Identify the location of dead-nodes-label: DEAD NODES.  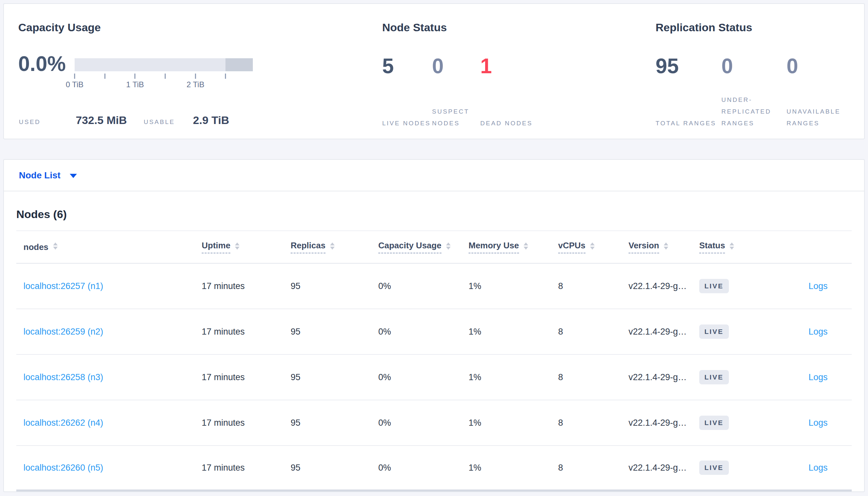
(511, 123).